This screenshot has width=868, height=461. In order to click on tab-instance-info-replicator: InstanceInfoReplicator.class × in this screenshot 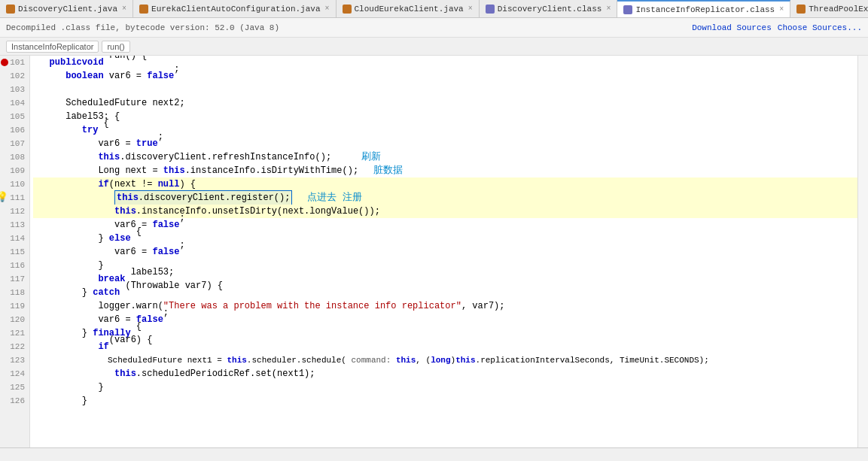, I will do `click(704, 9)`.